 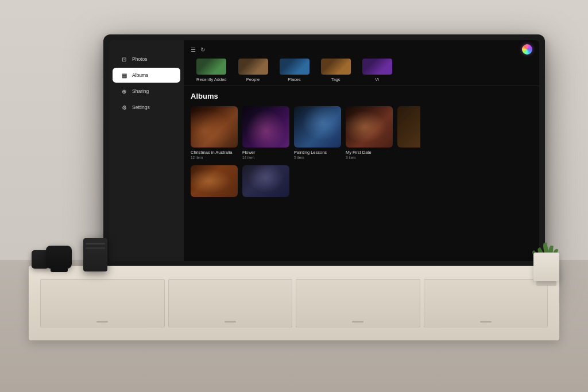 I want to click on album-row2-b-thumb, so click(x=266, y=181).